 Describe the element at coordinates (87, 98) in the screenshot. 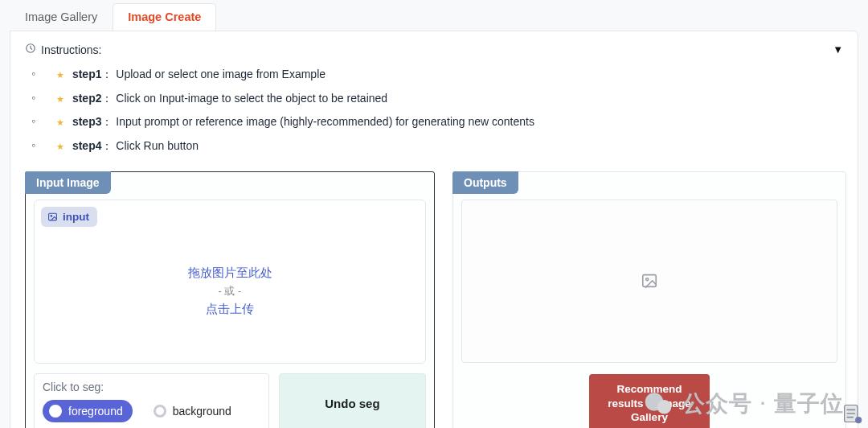

I see `step-label: step2` at that location.